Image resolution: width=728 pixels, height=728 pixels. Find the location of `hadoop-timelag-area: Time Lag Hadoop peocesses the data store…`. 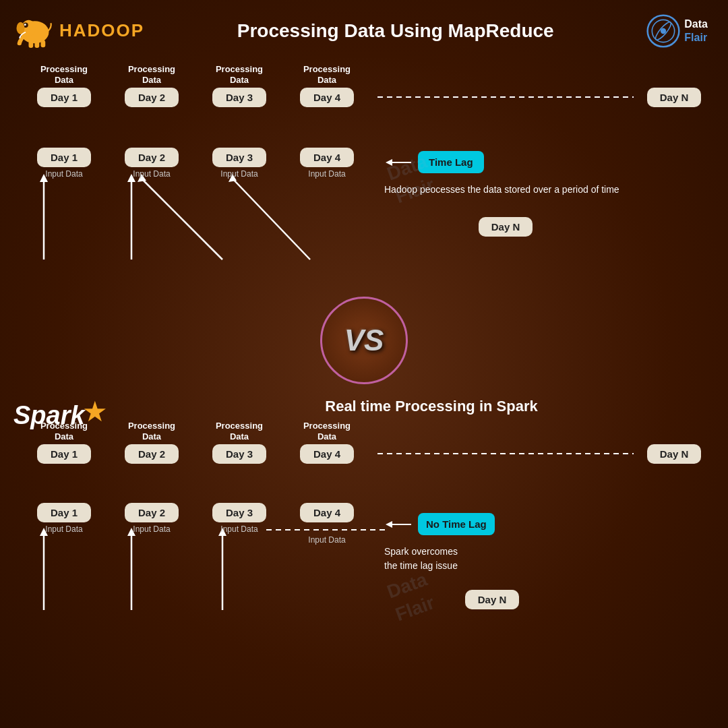

hadoop-timelag-area: Time Lag Hadoop peocesses the data store… is located at coordinates (539, 194).